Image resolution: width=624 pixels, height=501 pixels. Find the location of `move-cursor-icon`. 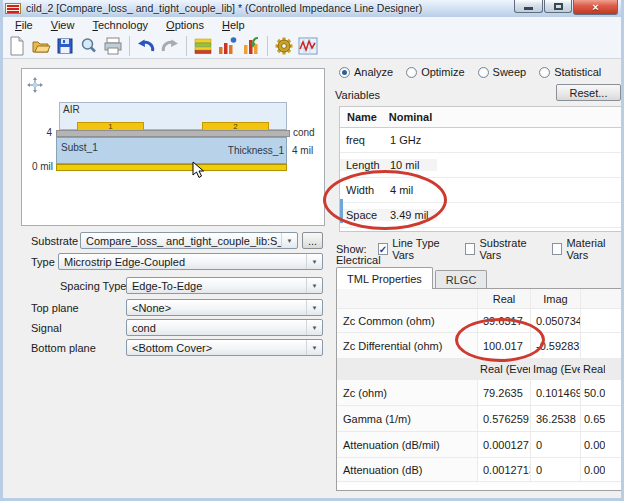

move-cursor-icon is located at coordinates (35, 85).